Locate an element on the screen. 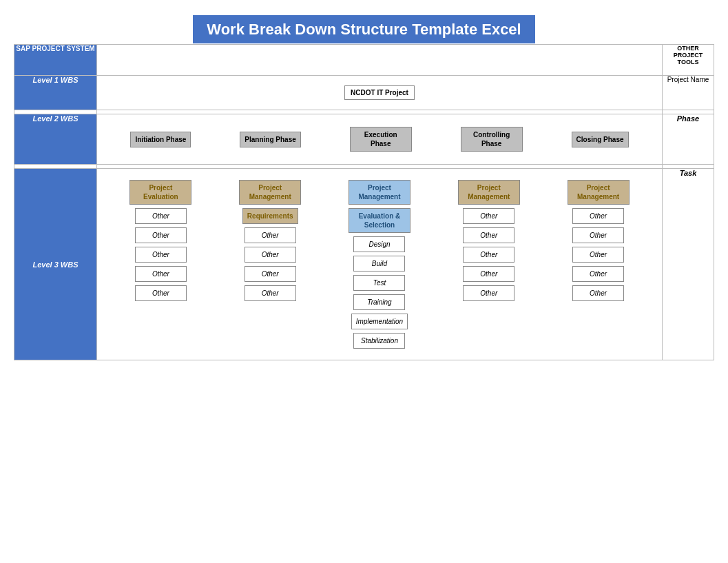  level1-content: NCDOT IT Project is located at coordinates (380, 93).